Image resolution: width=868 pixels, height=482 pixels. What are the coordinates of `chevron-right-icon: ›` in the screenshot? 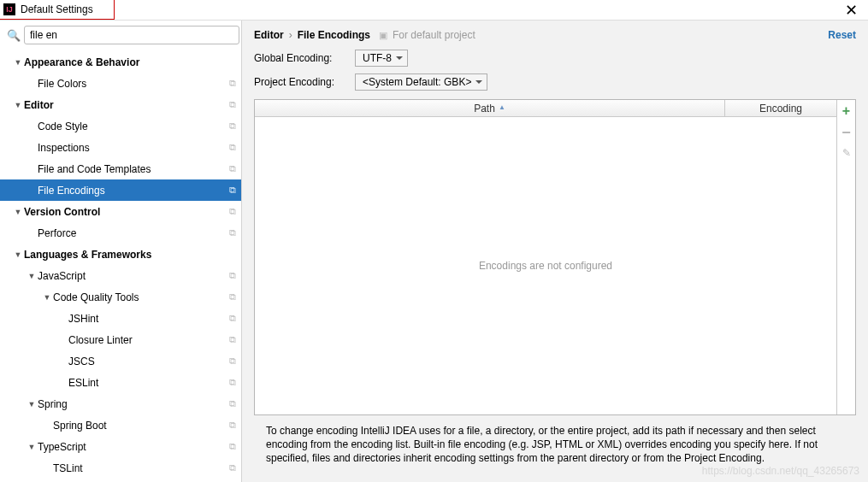 It's located at (291, 35).